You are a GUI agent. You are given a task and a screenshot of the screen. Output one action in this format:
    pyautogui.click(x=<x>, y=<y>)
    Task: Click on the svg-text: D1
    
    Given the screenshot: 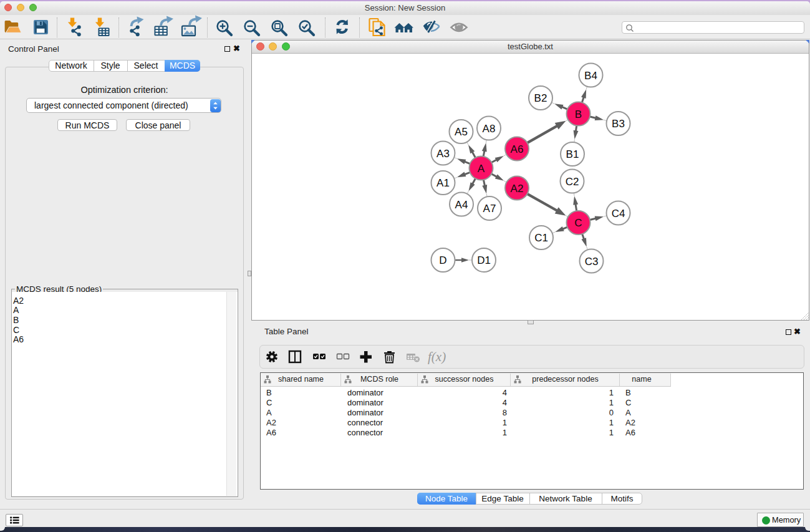 What is the action you would take?
    pyautogui.click(x=484, y=261)
    